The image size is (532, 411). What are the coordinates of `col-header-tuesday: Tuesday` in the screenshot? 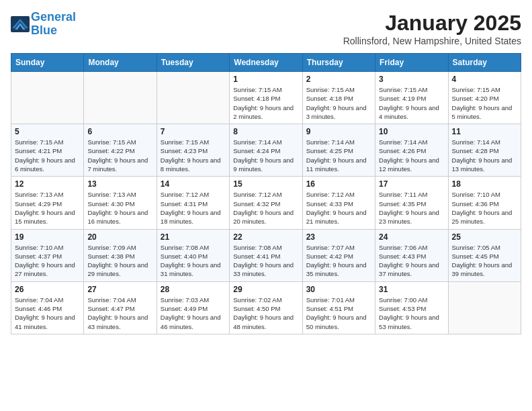 It's located at (193, 63).